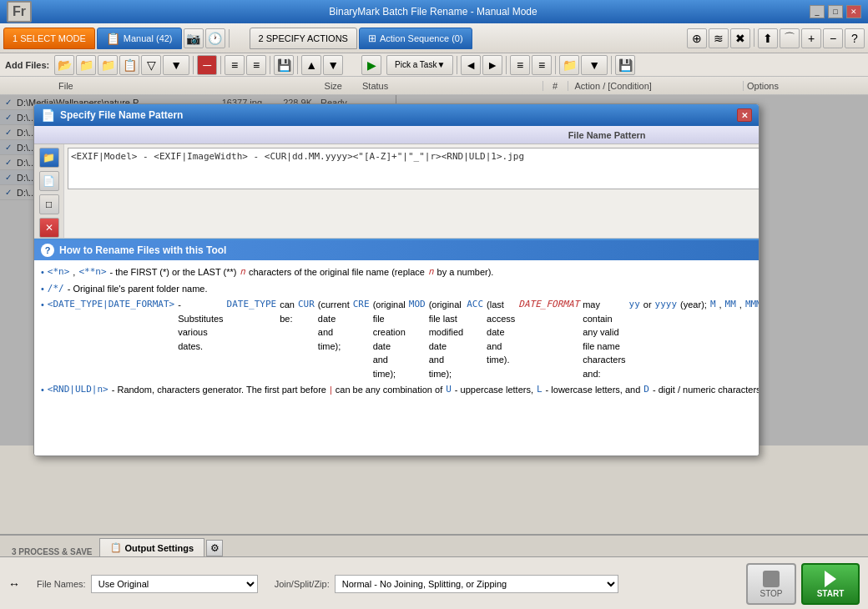 The image size is (868, 609). Describe the element at coordinates (48, 250) in the screenshot. I see `help-icon: ?` at that location.